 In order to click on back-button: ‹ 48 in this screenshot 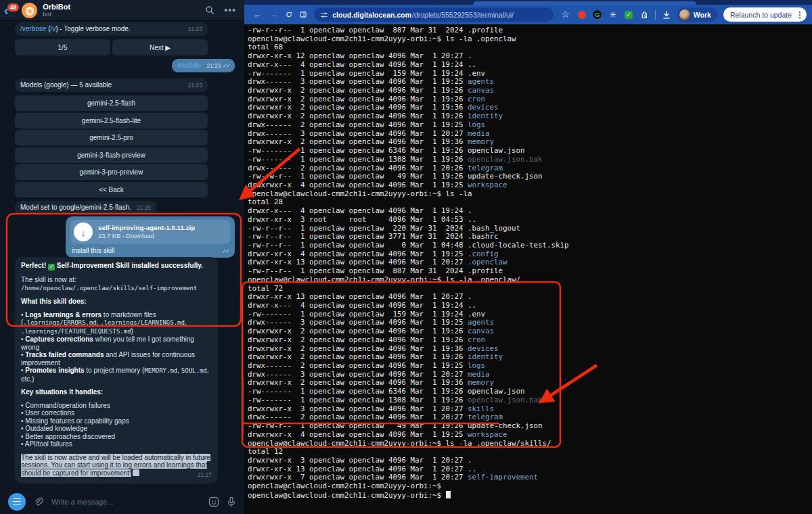, I will do `click(12, 10)`.